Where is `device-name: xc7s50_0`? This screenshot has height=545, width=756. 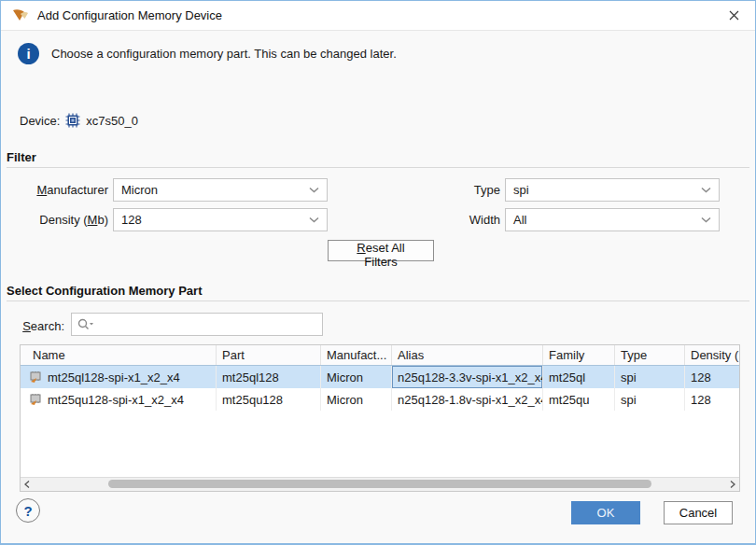
device-name: xc7s50_0 is located at coordinates (112, 121).